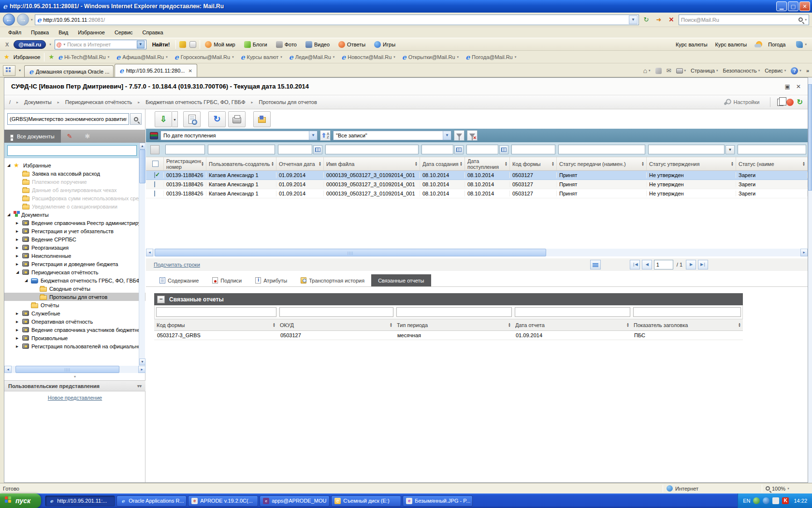  What do you see at coordinates (31, 102) in the screenshot?
I see `breadcrumb-item: Документы` at bounding box center [31, 102].